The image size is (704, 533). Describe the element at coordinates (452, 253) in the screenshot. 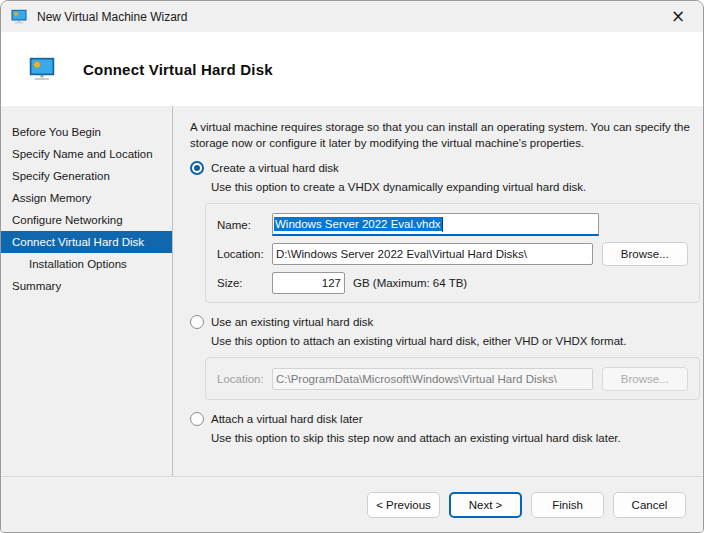

I see `create-disk-fields-group: Name: Windows Server 2022 Eval.vhdx Loca…` at that location.